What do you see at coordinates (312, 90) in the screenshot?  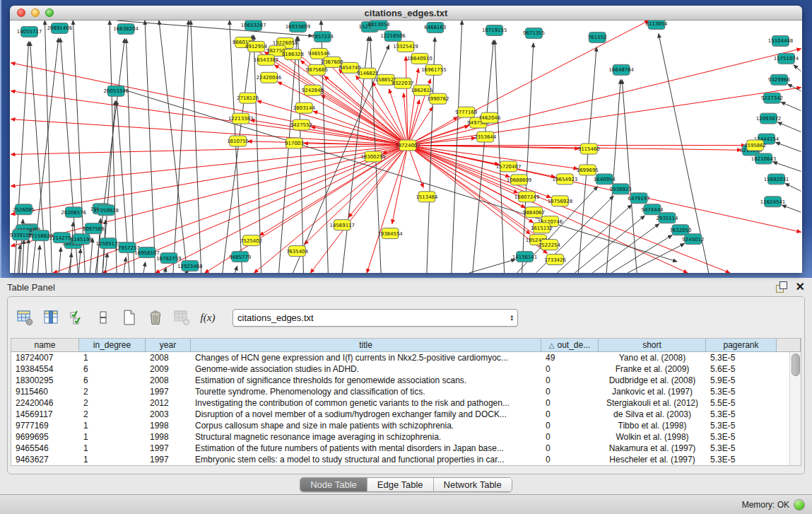 I see `network-node: 9242848` at bounding box center [312, 90].